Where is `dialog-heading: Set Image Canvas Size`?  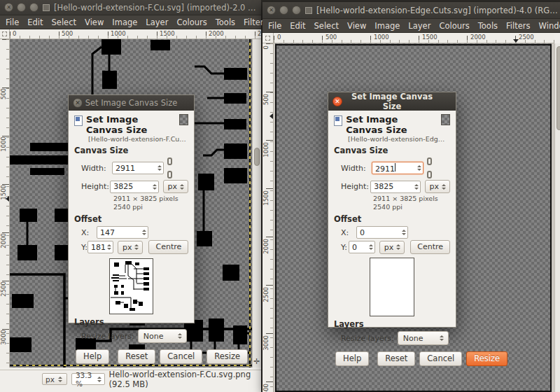
dialog-heading: Set Image Canvas Size is located at coordinates (392, 125).